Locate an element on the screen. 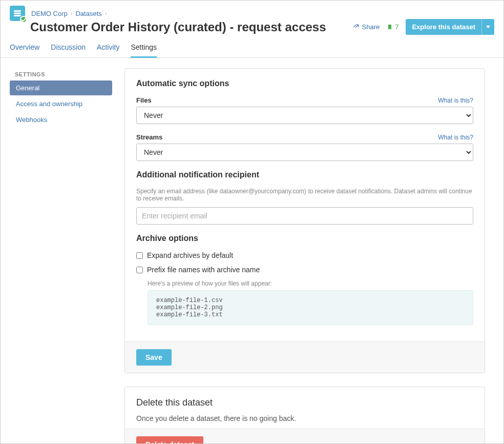 The height and width of the screenshot is (444, 504). streams-label: Streams is located at coordinates (150, 137).